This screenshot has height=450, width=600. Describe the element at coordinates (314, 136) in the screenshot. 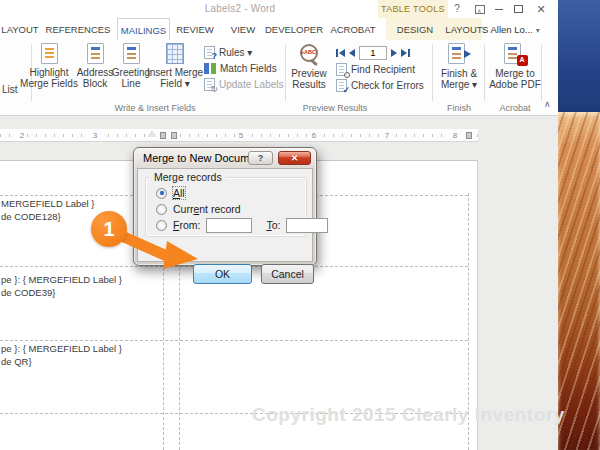

I see `ruler-mark: 6` at that location.